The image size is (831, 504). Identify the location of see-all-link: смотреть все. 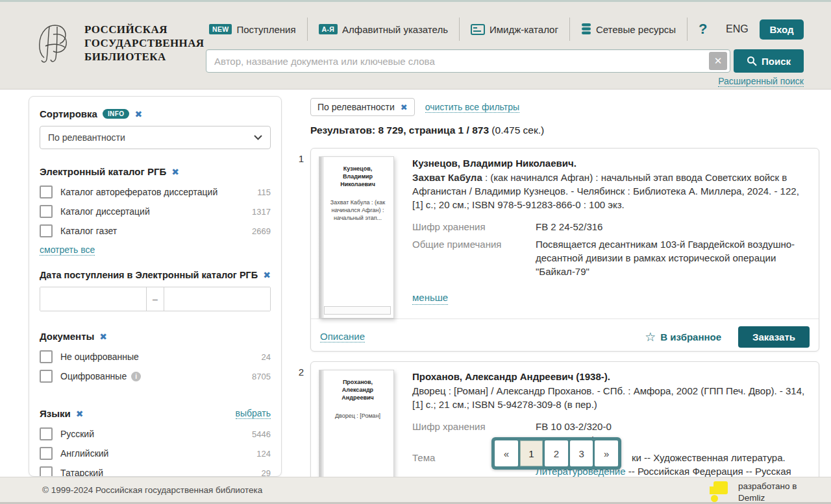
(68, 250).